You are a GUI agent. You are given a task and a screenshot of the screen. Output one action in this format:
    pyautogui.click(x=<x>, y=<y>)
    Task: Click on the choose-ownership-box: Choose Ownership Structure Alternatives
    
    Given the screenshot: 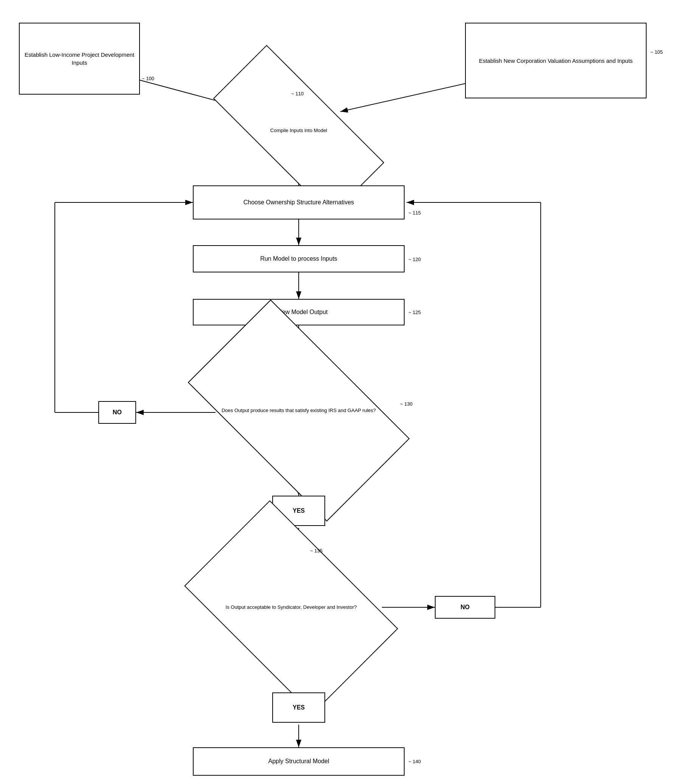 What is the action you would take?
    pyautogui.click(x=299, y=203)
    